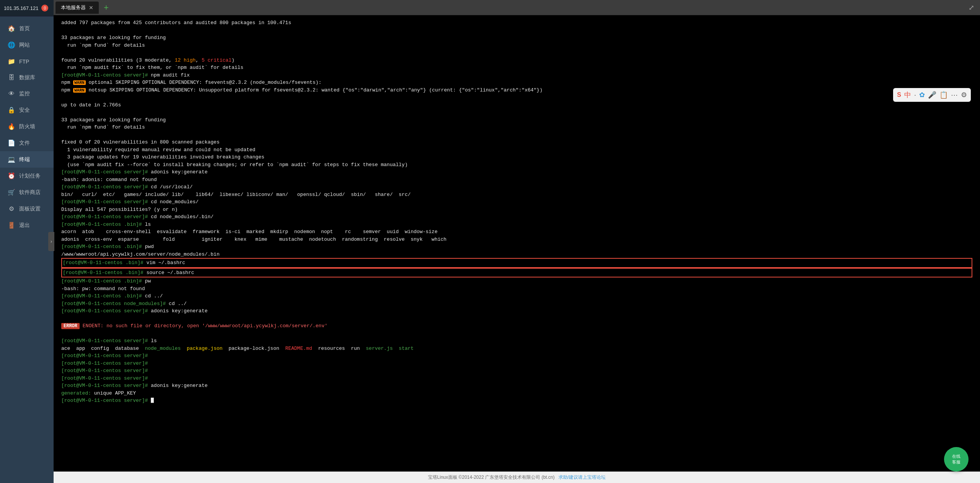 Image resolution: width=980 pixels, height=483 pixels. What do you see at coordinates (517, 46) in the screenshot?
I see `terminal-line: run `npm fund` for details` at bounding box center [517, 46].